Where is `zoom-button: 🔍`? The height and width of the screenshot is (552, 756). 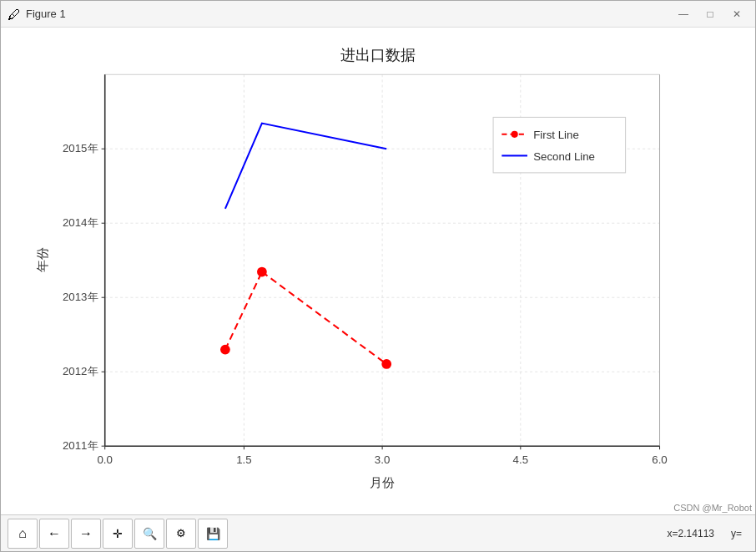
zoom-button: 🔍 is located at coordinates (149, 534).